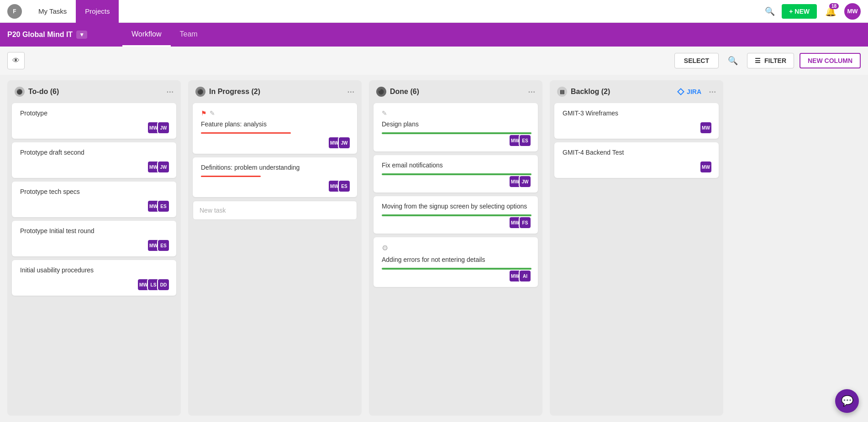 The height and width of the screenshot is (422, 868). Describe the element at coordinates (457, 260) in the screenshot. I see `card-title: Adding errors for not entering details` at that location.